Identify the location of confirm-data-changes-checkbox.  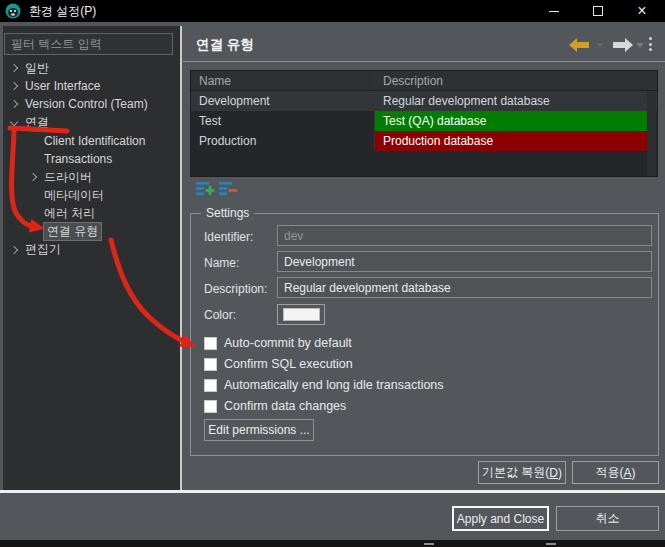
(210, 406).